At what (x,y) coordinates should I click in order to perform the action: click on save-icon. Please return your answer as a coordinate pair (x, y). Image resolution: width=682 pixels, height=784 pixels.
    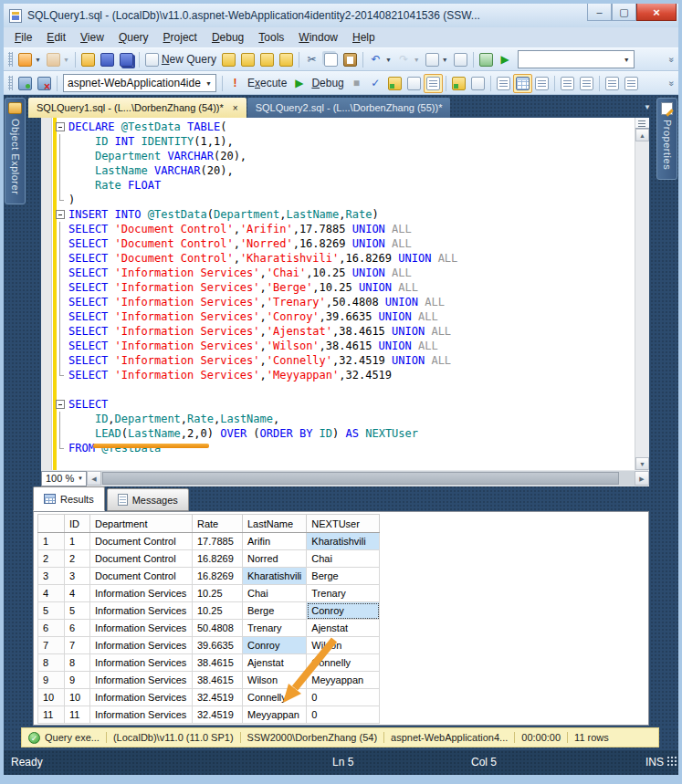
    Looking at the image, I should click on (108, 60).